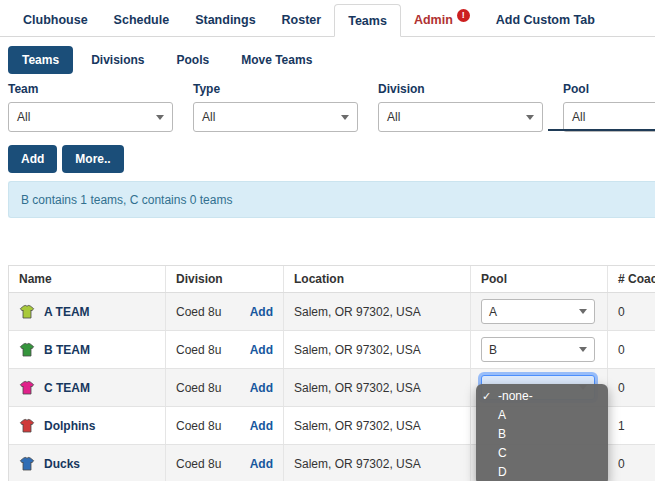 The image size is (655, 481). Describe the element at coordinates (142, 20) in the screenshot. I see `tab-label: Schedule` at that location.